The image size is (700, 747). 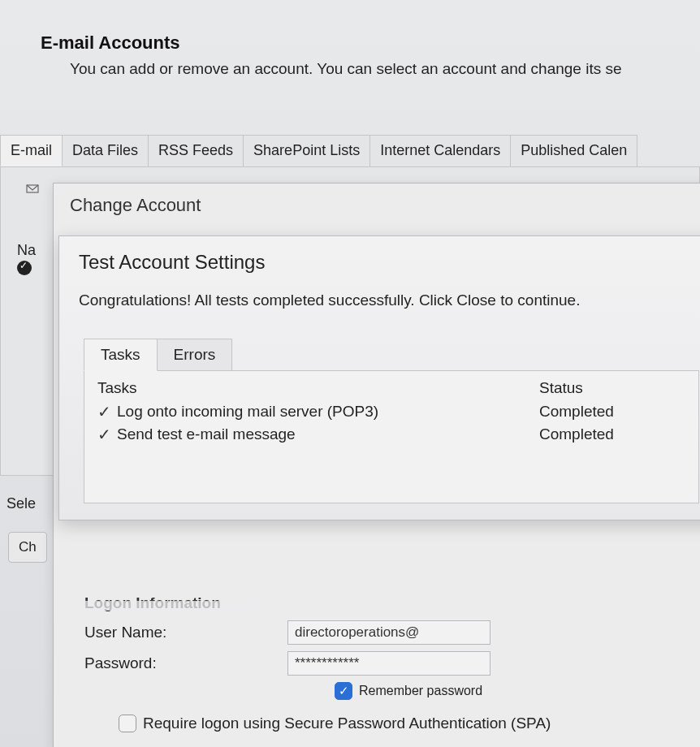 What do you see at coordinates (391, 412) in the screenshot?
I see `table-row: ✓ Log onto incoming mail server (POP3) C…` at bounding box center [391, 412].